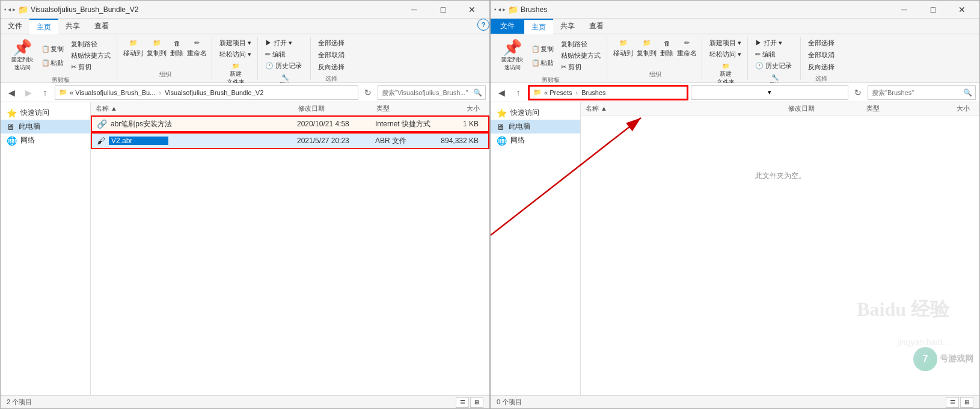  What do you see at coordinates (331, 67) in the screenshot?
I see `left-invert-select-button: 反向选择` at bounding box center [331, 67].